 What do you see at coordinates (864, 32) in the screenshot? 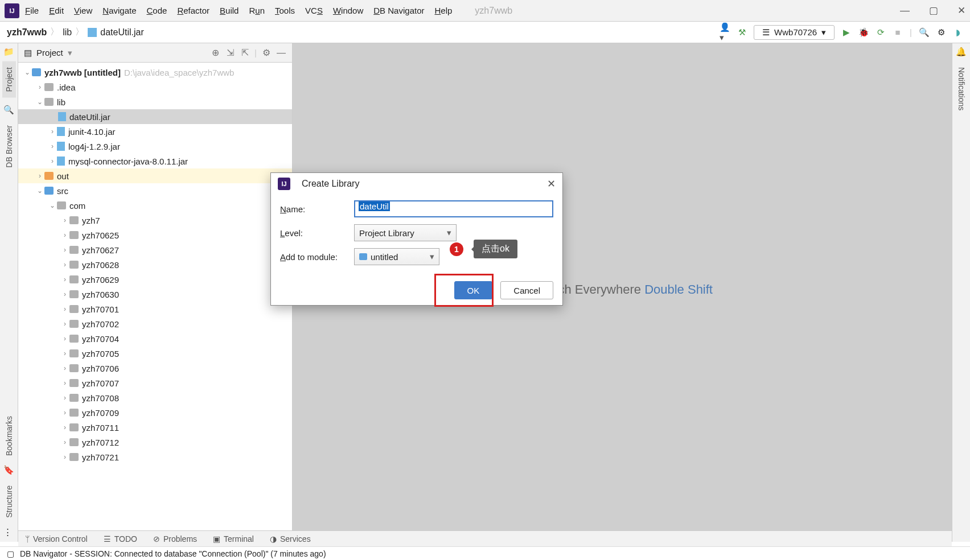
I see `debug-icon: 🐞` at bounding box center [864, 32].